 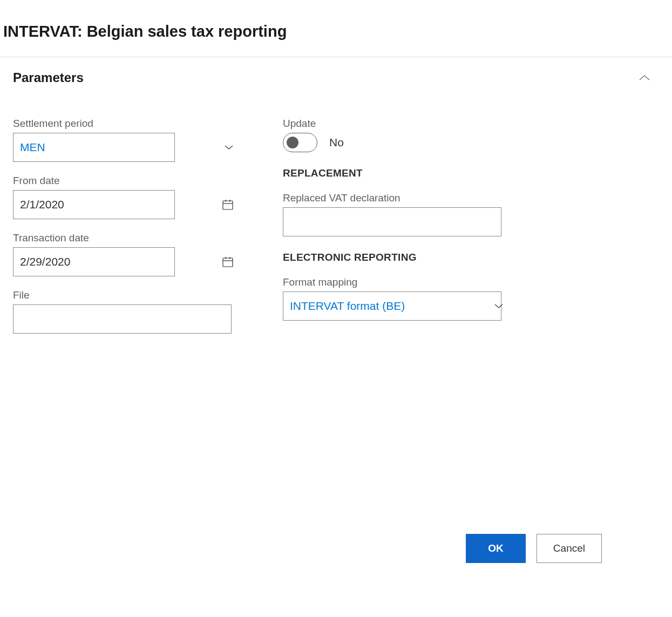 I want to click on chevron-down-icon, so click(x=229, y=147).